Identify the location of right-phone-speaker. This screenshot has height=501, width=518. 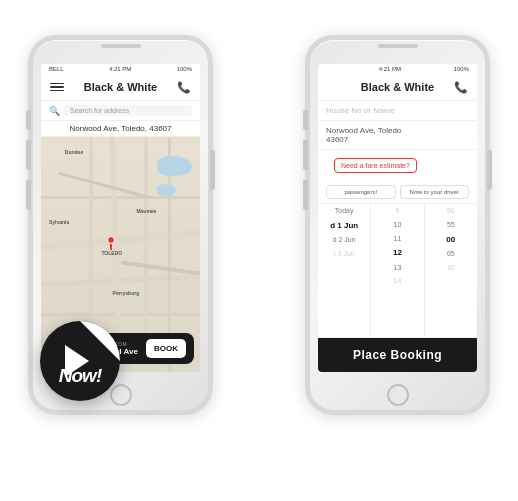
(398, 46).